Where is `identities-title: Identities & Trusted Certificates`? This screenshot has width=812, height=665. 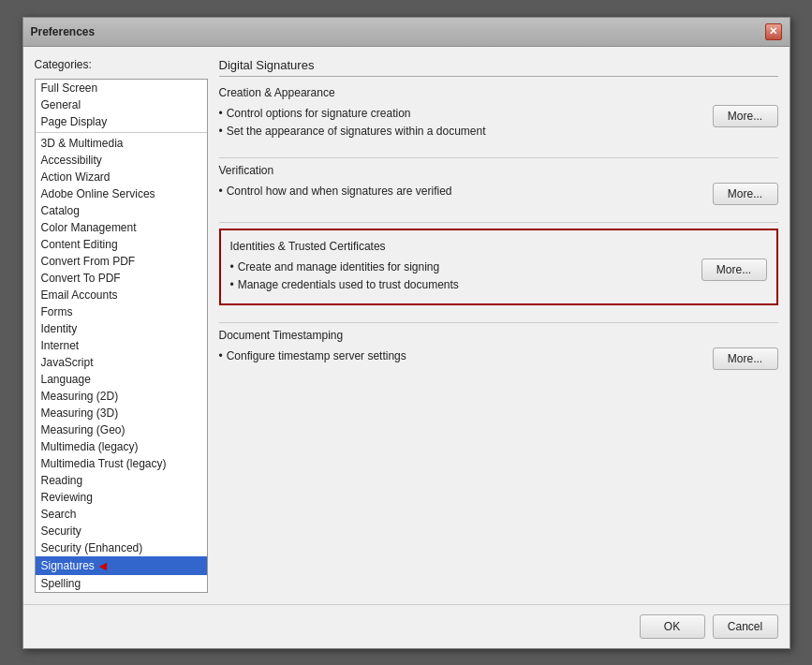 identities-title: Identities & Trusted Certificates is located at coordinates (498, 246).